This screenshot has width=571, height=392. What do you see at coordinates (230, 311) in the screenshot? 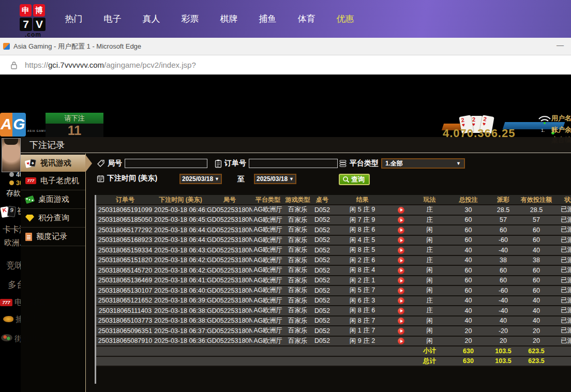
I see `cell-round-id: GD052253180NK` at bounding box center [230, 311].